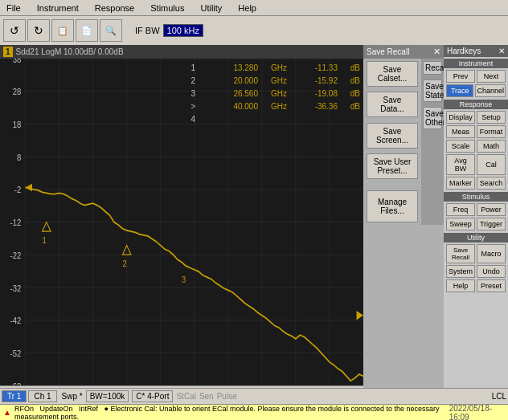  I want to click on ifbw-value: 100 kHz, so click(183, 31).